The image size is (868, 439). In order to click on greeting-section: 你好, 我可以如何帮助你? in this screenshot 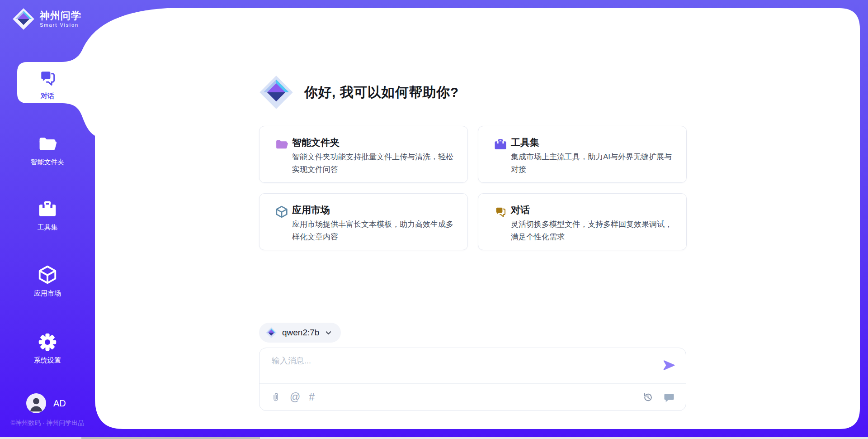, I will do `click(359, 92)`.